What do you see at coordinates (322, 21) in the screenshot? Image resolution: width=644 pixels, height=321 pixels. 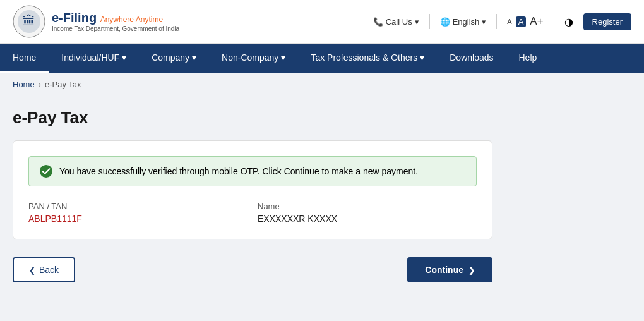 I see `header: 🏛 e-Filing Anywhere Anytime Income Tax D…` at bounding box center [322, 21].